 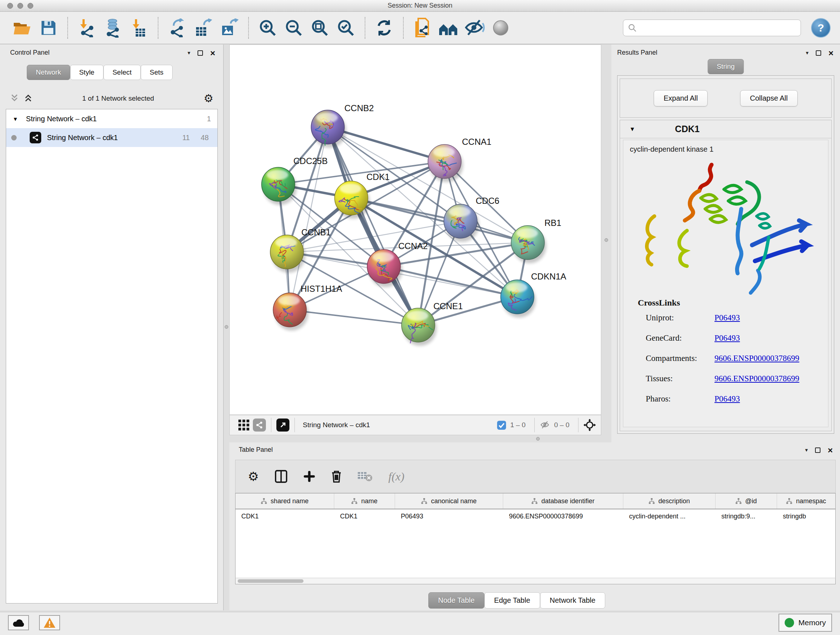 What do you see at coordinates (502, 425) in the screenshot?
I see `selected-checkbox-icon` at bounding box center [502, 425].